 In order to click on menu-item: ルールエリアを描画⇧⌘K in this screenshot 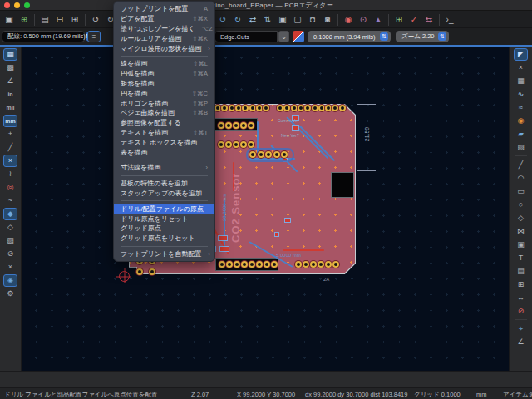, I will do `click(165, 38)`.